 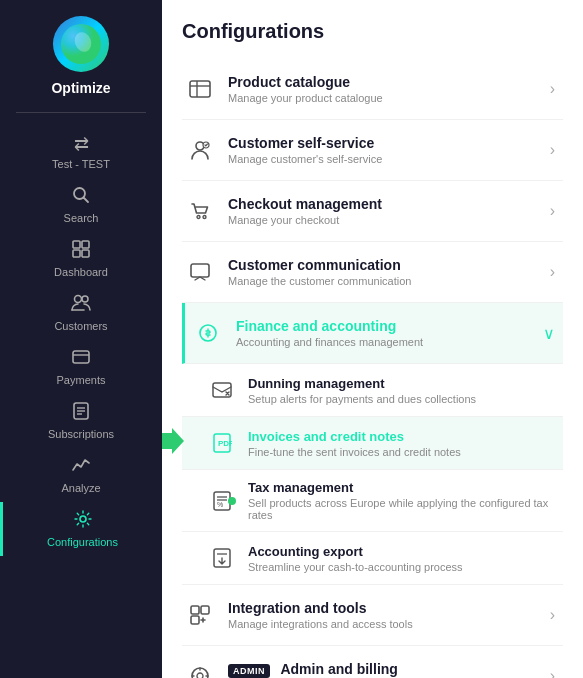 I want to click on app-logo, so click(x=81, y=44).